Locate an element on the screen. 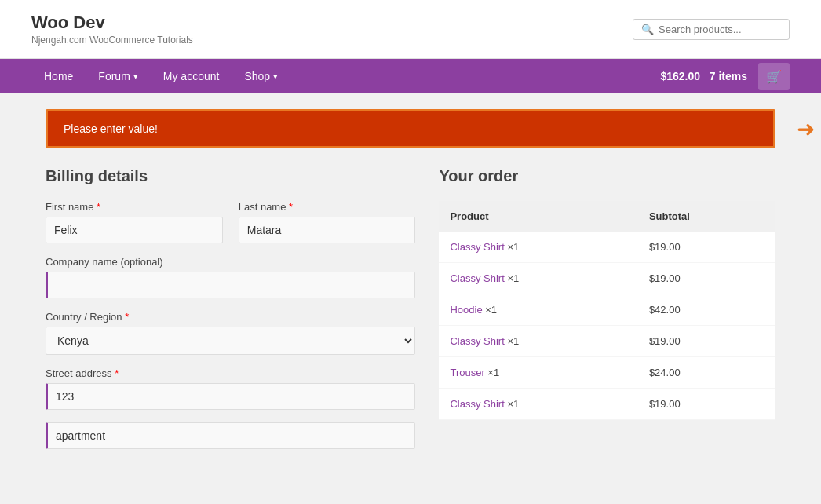 Image resolution: width=821 pixels, height=504 pixels. company-label: Company name (optional) is located at coordinates (231, 262).